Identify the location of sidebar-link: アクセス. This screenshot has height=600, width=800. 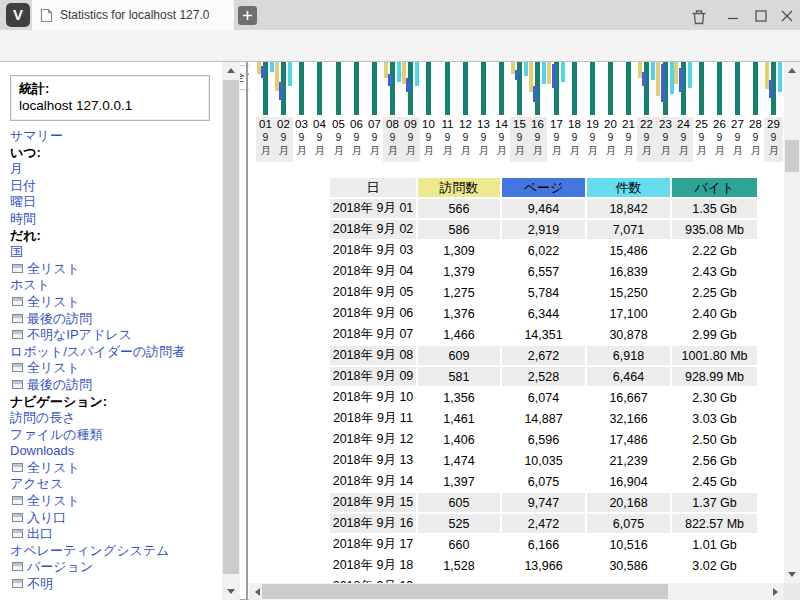
(115, 484).